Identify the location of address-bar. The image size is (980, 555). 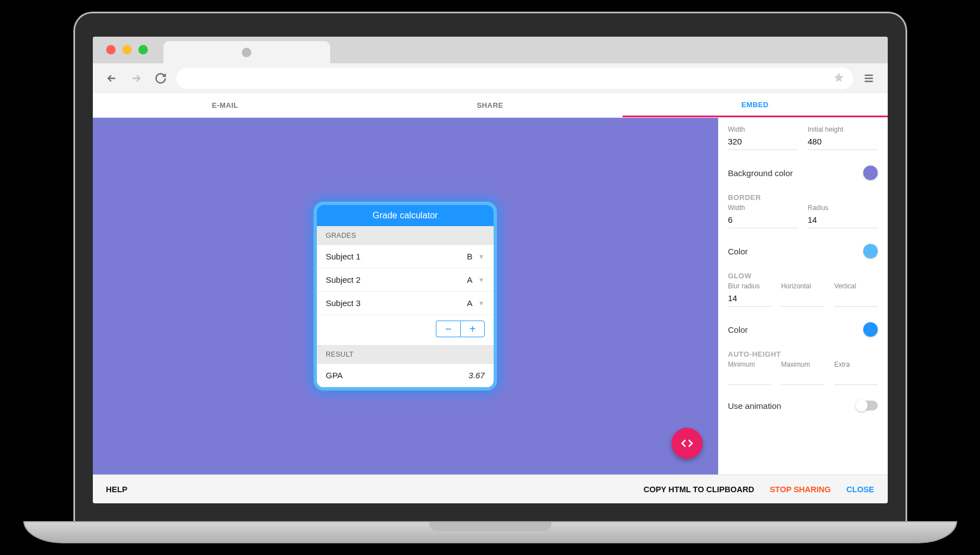
(515, 78).